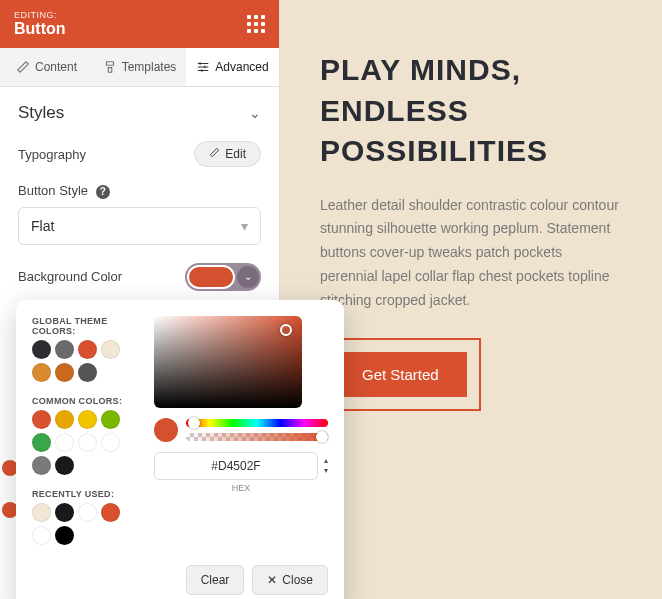 The image size is (662, 599). I want to click on help-icon: ?, so click(103, 192).